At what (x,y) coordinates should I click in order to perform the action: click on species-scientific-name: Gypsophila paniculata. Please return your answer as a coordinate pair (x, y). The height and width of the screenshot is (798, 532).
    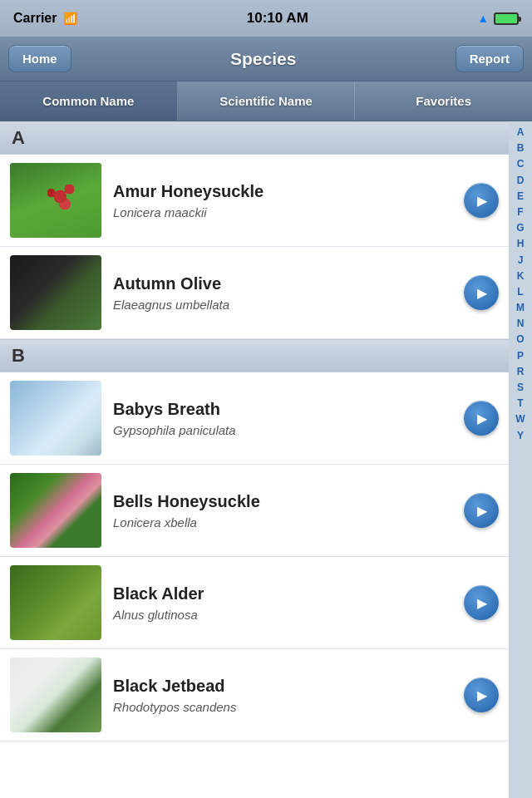
    Looking at the image, I should click on (284, 431).